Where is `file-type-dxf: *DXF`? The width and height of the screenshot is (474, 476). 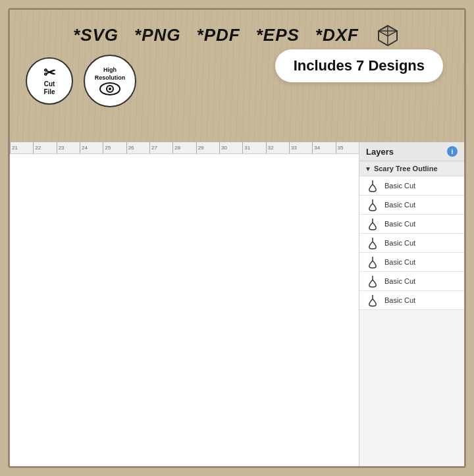 file-type-dxf: *DXF is located at coordinates (337, 36).